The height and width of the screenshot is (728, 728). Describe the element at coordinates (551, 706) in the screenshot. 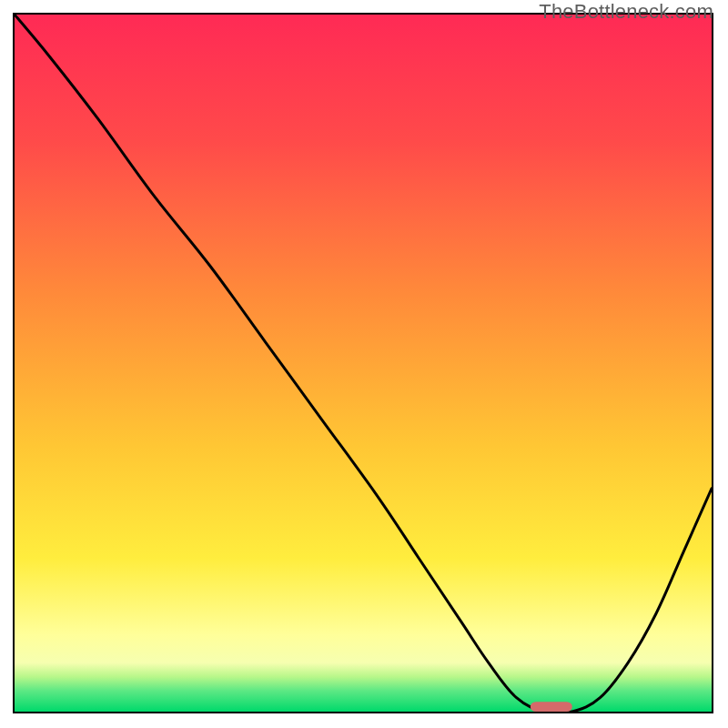

I see `optimum-marker` at that location.